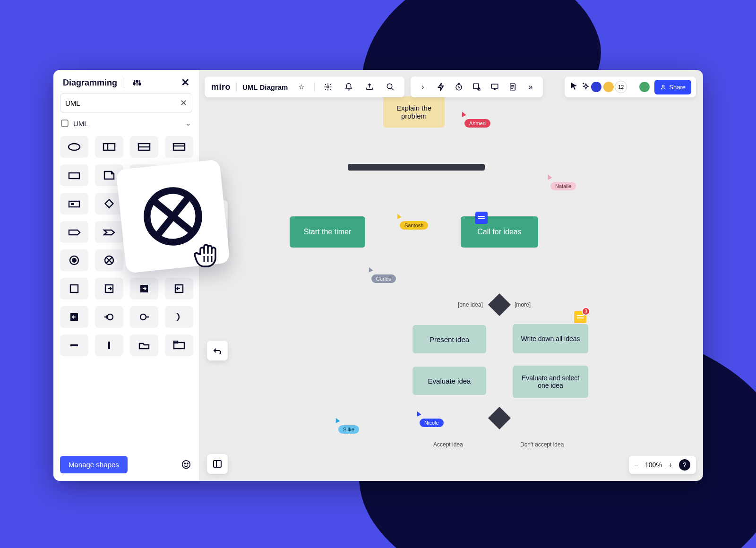 This screenshot has height=548, width=756. What do you see at coordinates (207, 255) in the screenshot?
I see `grab-hand-icon` at bounding box center [207, 255].